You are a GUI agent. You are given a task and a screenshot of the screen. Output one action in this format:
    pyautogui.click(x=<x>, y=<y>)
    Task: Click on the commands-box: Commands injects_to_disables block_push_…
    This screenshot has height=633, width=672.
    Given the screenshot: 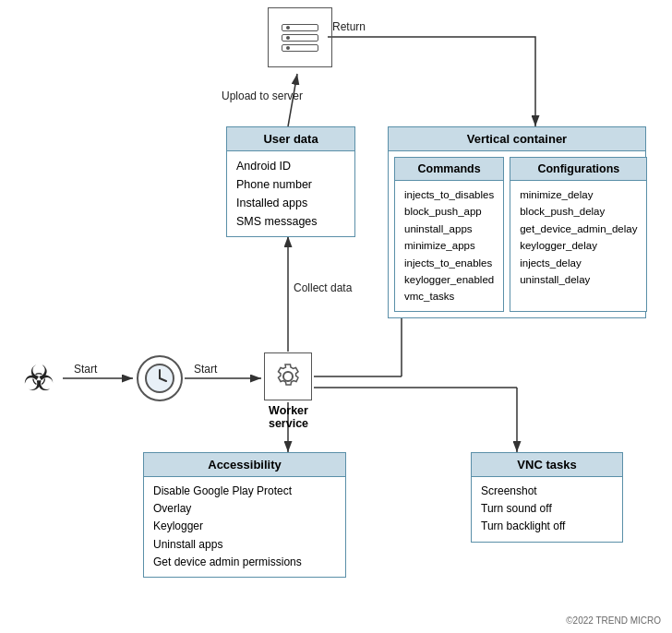 What is the action you would take?
    pyautogui.click(x=449, y=234)
    